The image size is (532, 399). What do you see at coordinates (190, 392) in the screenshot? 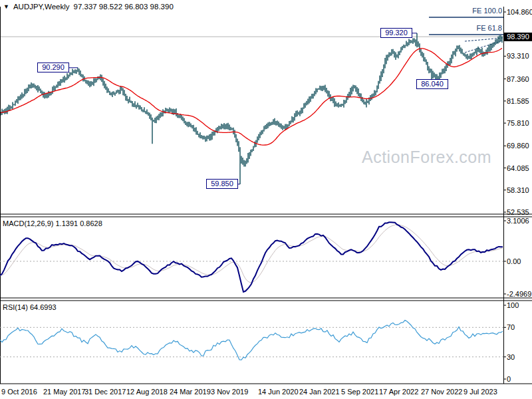
I see `date-label: 24 Mar 2019` at bounding box center [190, 392].